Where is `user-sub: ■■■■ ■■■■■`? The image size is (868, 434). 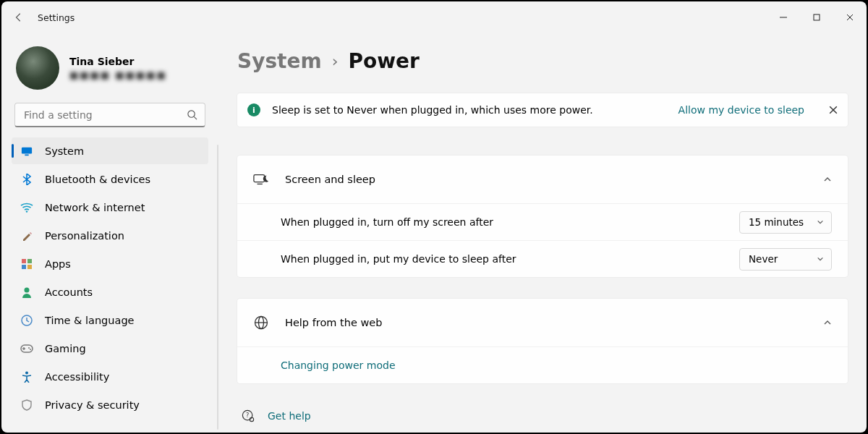
user-sub: ■■■■ ■■■■■ is located at coordinates (119, 75).